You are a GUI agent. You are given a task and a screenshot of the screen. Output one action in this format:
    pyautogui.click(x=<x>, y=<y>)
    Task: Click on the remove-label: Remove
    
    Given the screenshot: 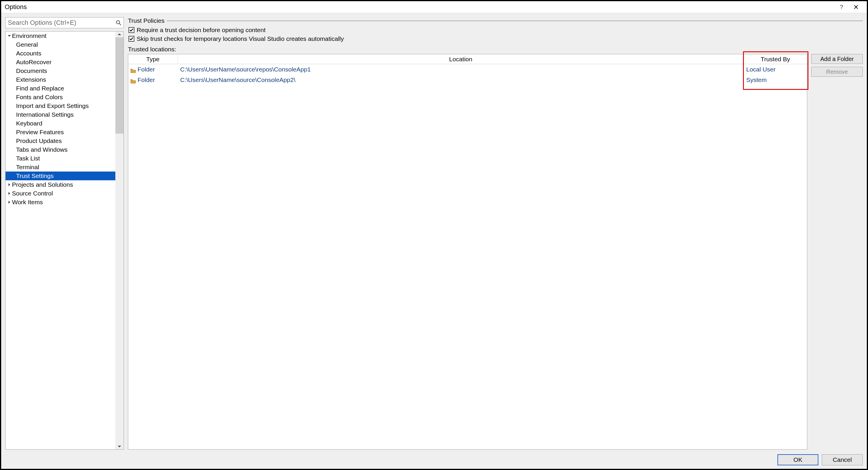 What is the action you would take?
    pyautogui.click(x=837, y=72)
    